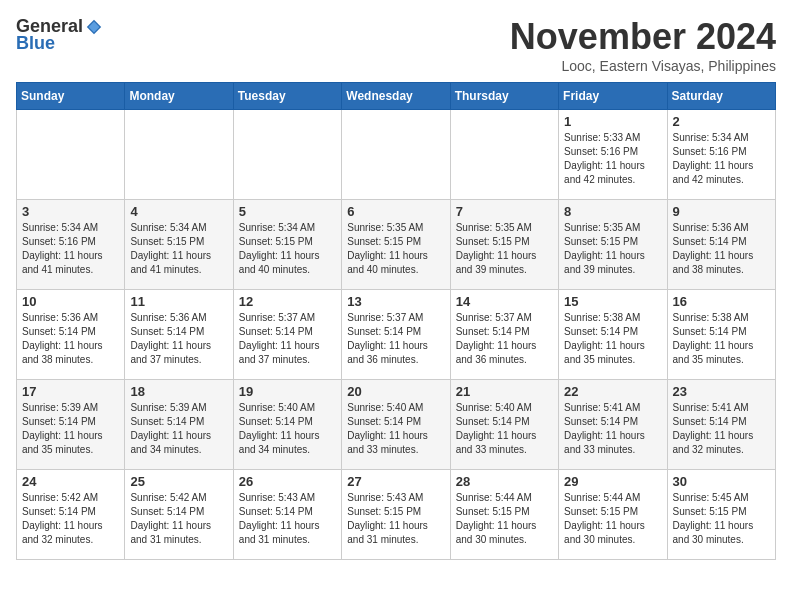 This screenshot has width=792, height=612. I want to click on calendar-cell: 1Sunrise: 5:33 AM Sunset: 5:16 PM Daylig…, so click(613, 155).